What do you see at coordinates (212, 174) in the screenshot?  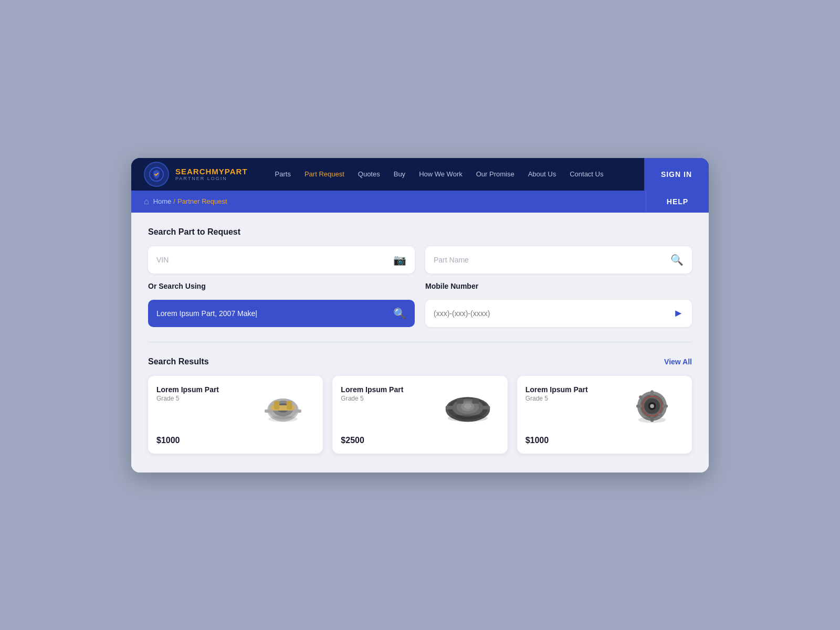 I see `logo-text: SEARCHMYPART PARTNER LOGIN` at bounding box center [212, 174].